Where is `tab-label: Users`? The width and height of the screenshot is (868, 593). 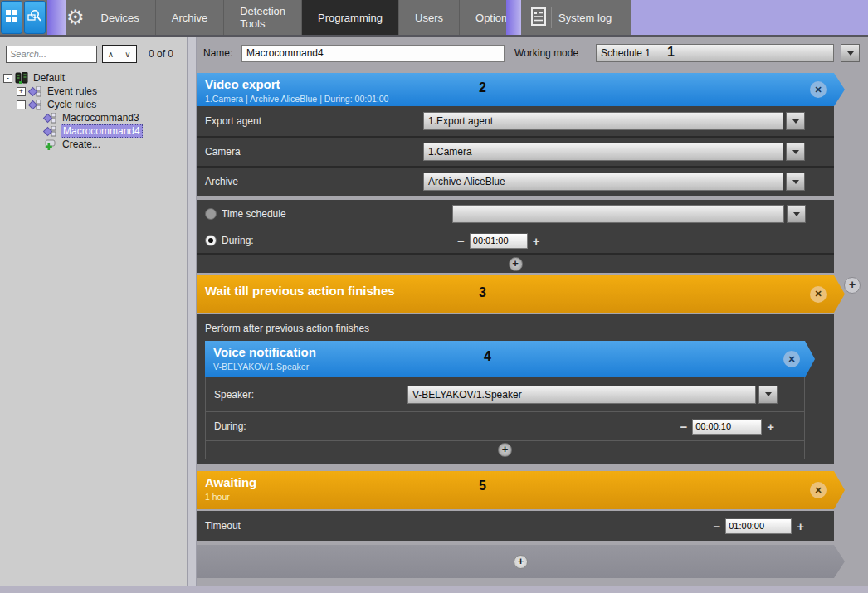
tab-label: Users is located at coordinates (429, 18).